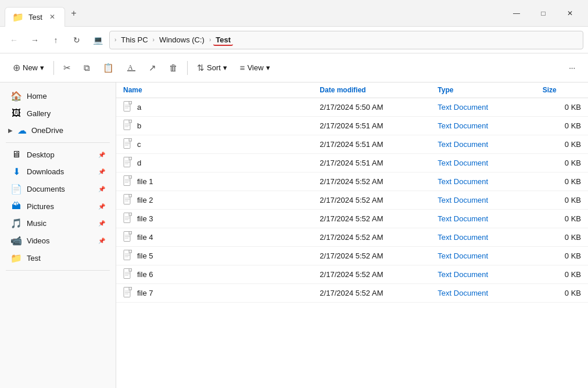 This screenshot has width=588, height=388. I want to click on home-icon: 🏠, so click(16, 96).